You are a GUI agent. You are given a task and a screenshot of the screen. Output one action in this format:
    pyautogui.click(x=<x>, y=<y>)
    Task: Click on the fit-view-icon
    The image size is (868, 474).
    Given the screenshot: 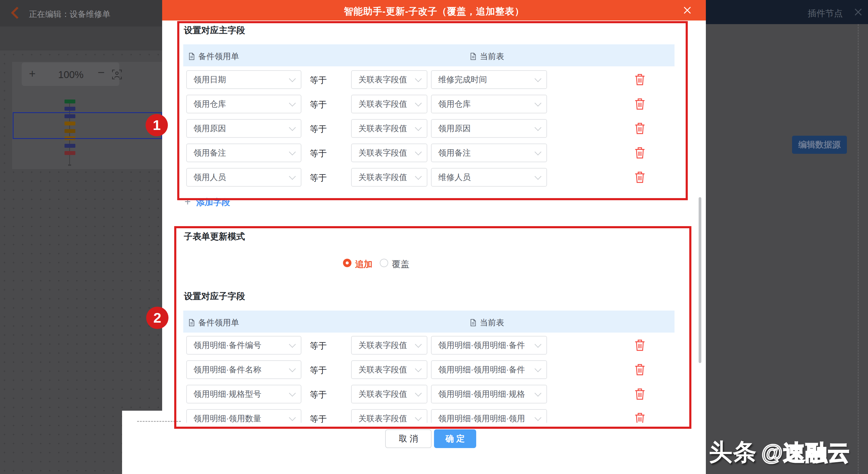 What is the action you would take?
    pyautogui.click(x=117, y=75)
    